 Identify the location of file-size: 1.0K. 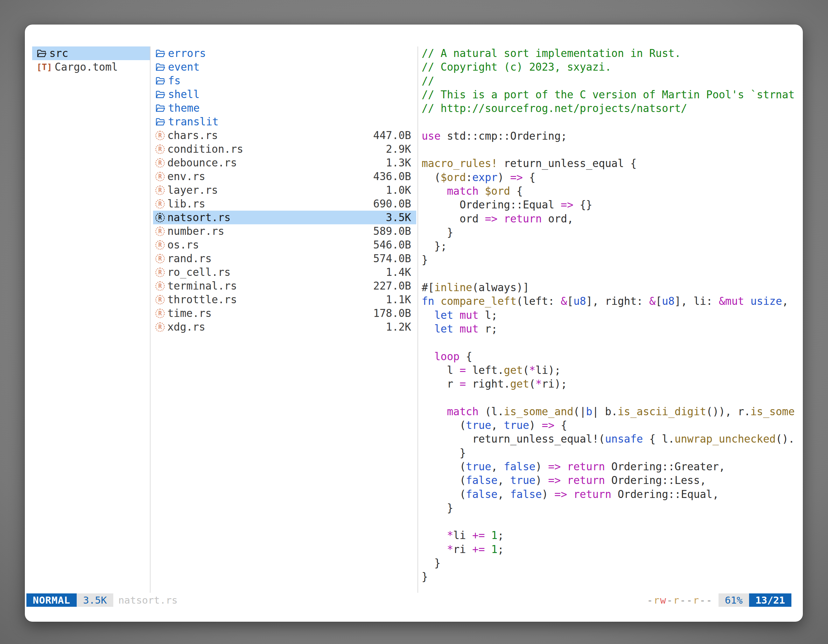
(398, 190).